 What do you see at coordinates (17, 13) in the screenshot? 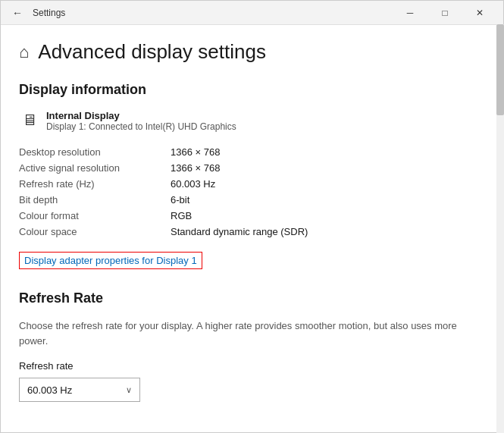
I see `back-icon: ←` at bounding box center [17, 13].